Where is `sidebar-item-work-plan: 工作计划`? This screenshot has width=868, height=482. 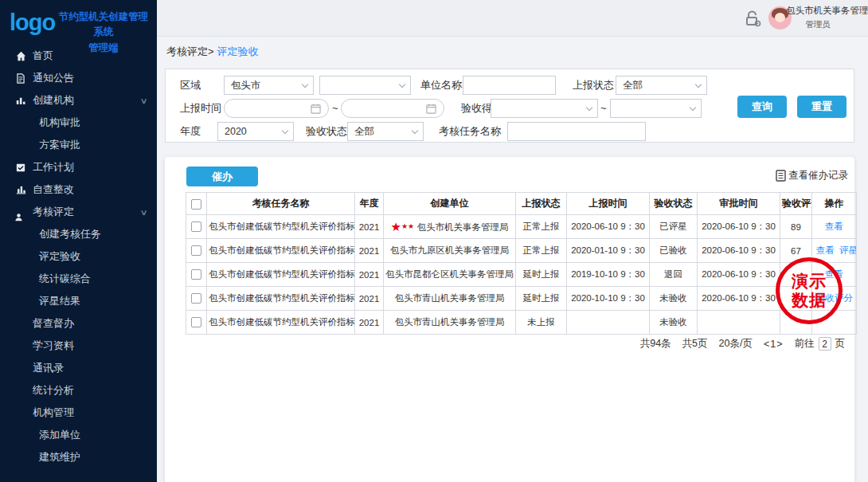 sidebar-item-work-plan: 工作计划 is located at coordinates (78, 167).